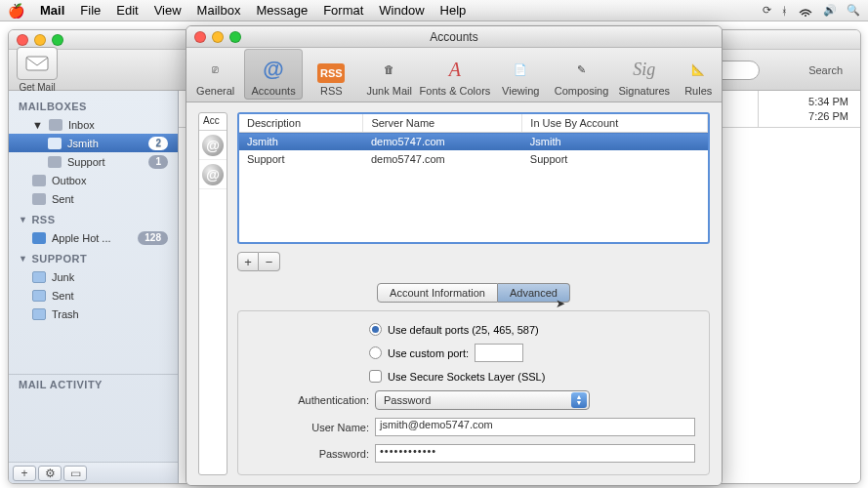  What do you see at coordinates (332, 74) in the screenshot?
I see `toolbar-rss: RSSRSS` at bounding box center [332, 74].